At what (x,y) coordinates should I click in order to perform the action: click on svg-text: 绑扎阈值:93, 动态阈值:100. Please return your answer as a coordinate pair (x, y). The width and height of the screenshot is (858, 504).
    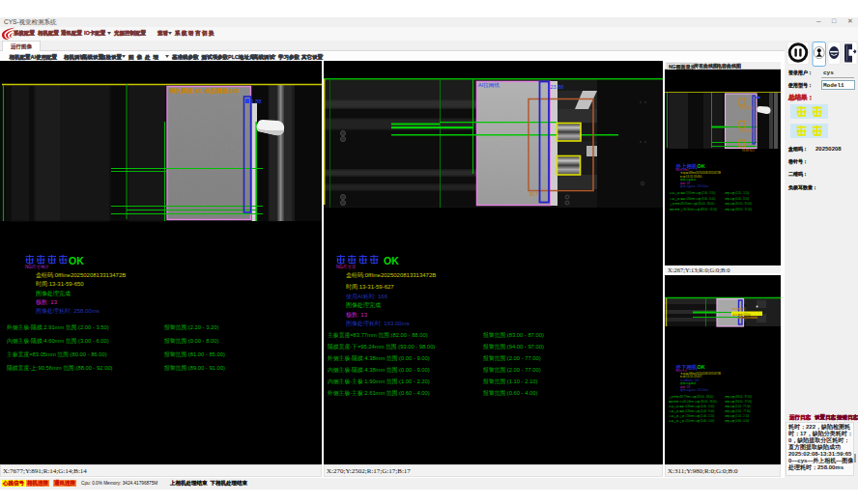
    Looking at the image, I should click on (205, 91).